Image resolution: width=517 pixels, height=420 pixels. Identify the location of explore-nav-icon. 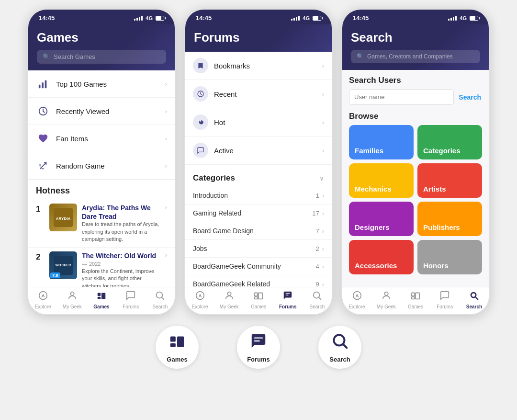
(43, 297).